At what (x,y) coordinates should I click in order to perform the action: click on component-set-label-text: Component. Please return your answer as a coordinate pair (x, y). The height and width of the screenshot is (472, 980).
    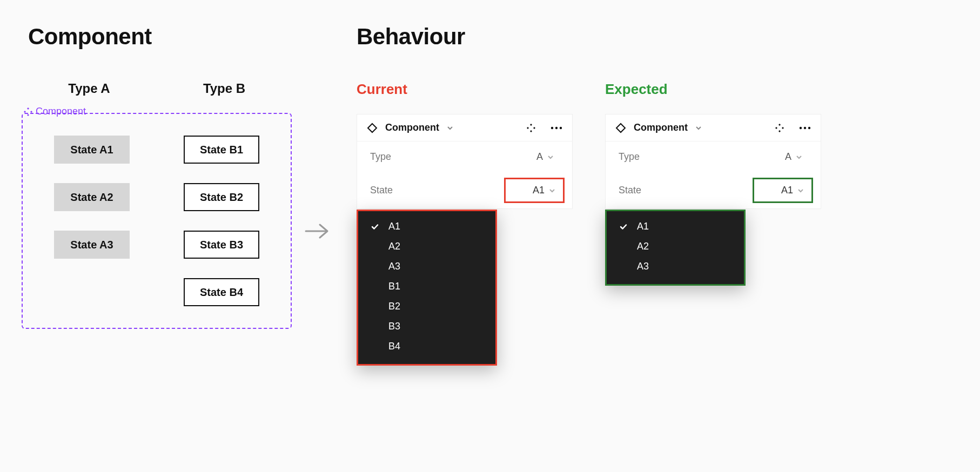
    Looking at the image, I should click on (61, 111).